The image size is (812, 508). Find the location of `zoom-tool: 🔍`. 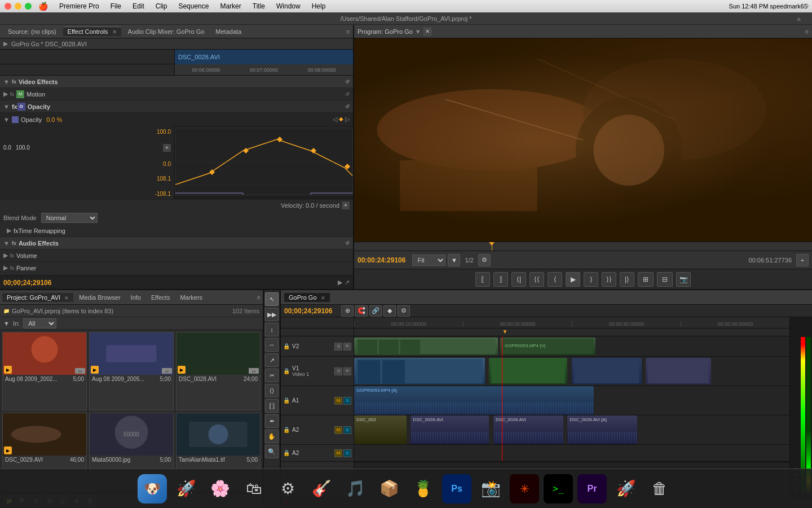

zoom-tool: 🔍 is located at coordinates (272, 452).